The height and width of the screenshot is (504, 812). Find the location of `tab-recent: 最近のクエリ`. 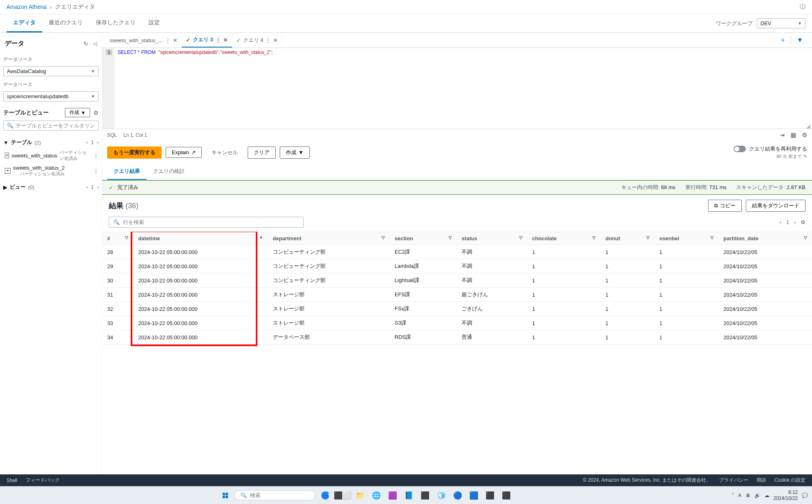

tab-recent: 最近のクエリ is located at coordinates (66, 24).